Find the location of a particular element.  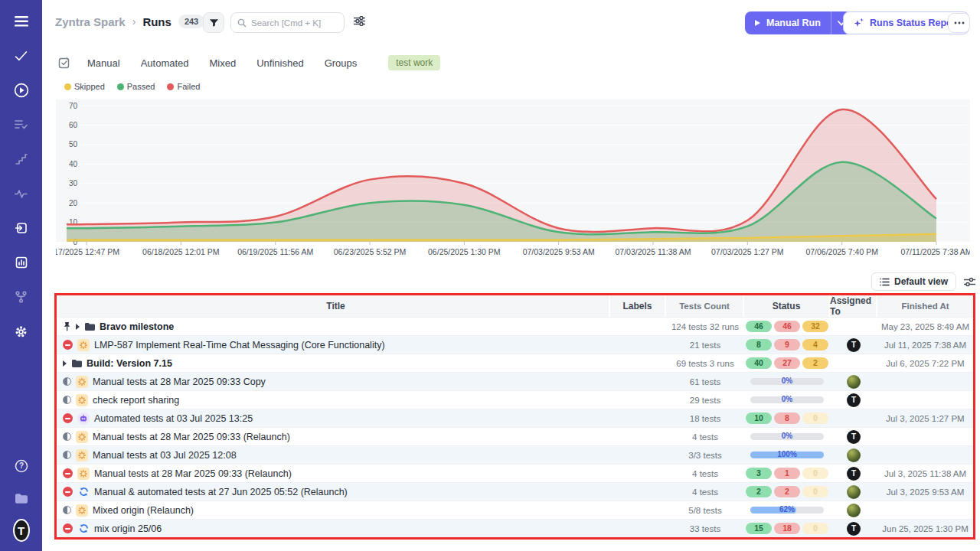

column-header-labels: Labels is located at coordinates (639, 306).